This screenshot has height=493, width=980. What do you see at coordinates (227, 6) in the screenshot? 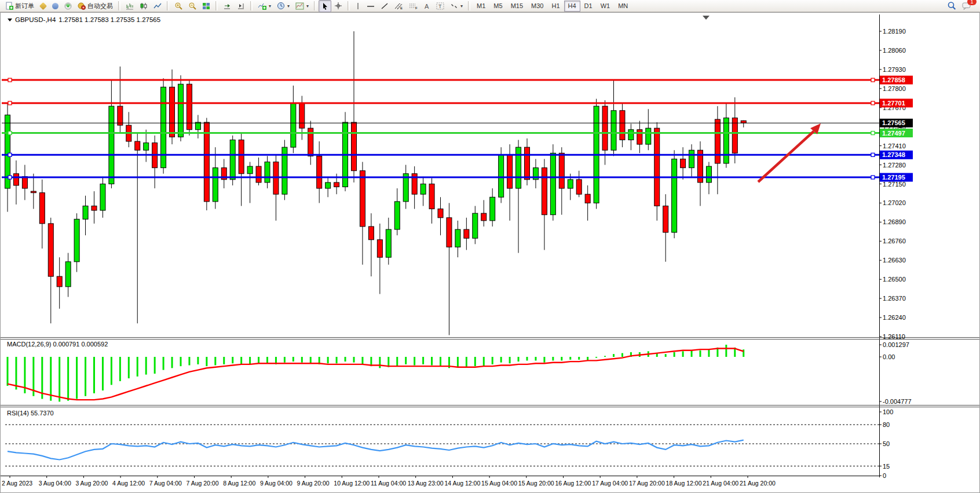
I see `auto-scroll-button` at bounding box center [227, 6].